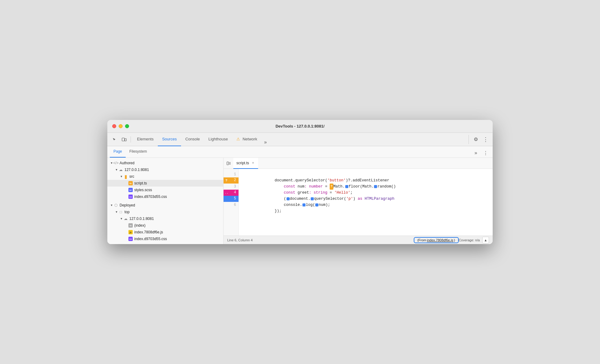  I want to click on tag-icon: </>, so click(116, 163).